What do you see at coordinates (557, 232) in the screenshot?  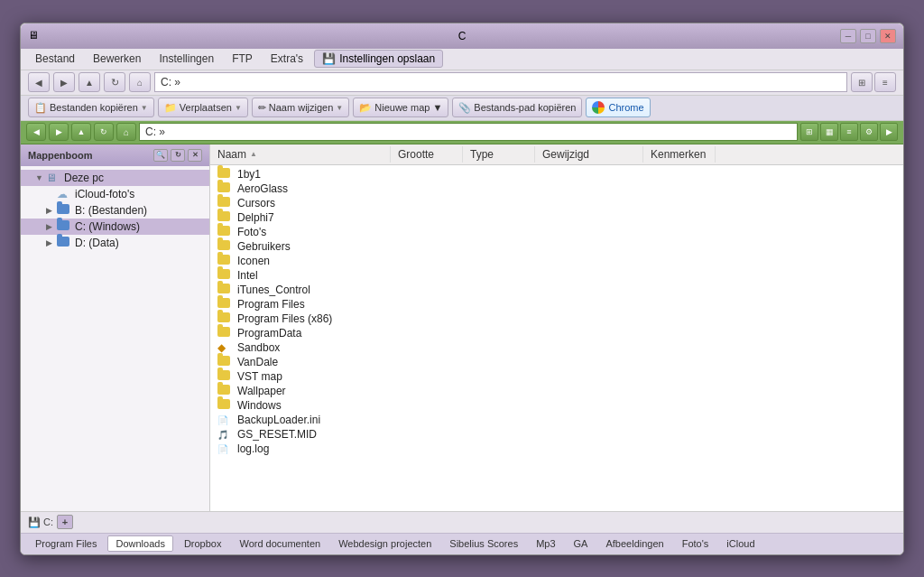 I see `table-row: Foto's` at bounding box center [557, 232].